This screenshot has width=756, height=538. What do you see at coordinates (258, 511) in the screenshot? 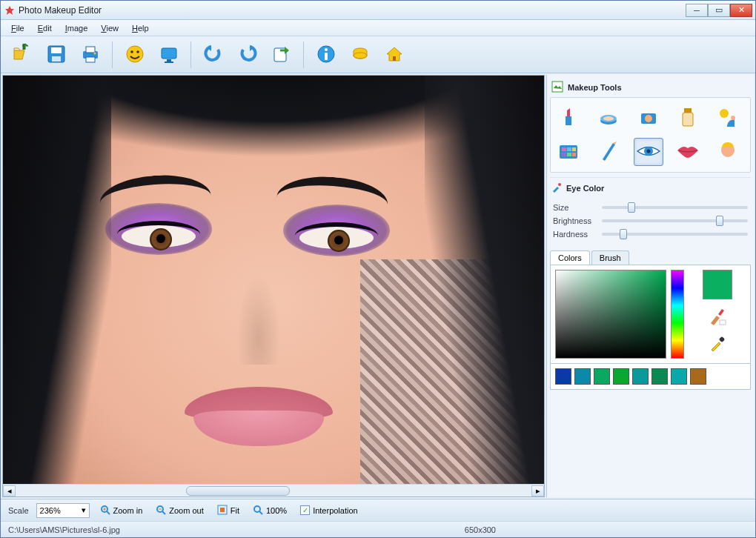
I see `hundred-icon` at bounding box center [258, 511].